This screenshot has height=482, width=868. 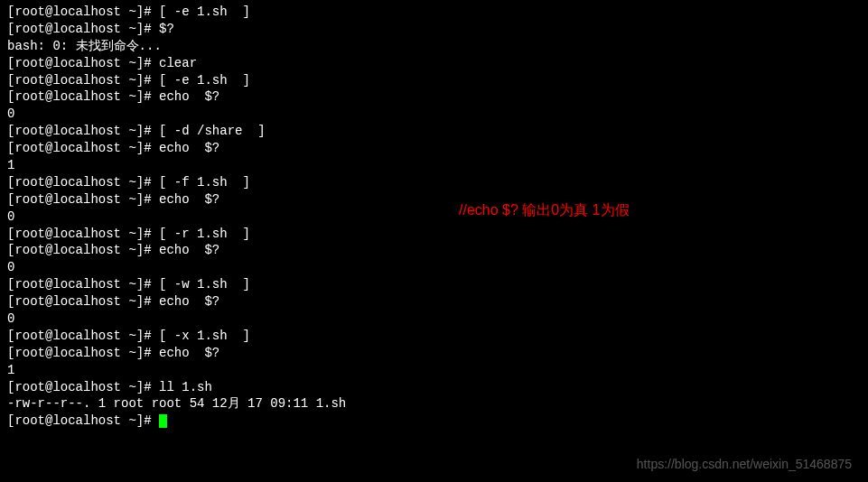 I want to click on terminal-line: [root@localhost ~]# ll 1.sh, so click(x=434, y=388).